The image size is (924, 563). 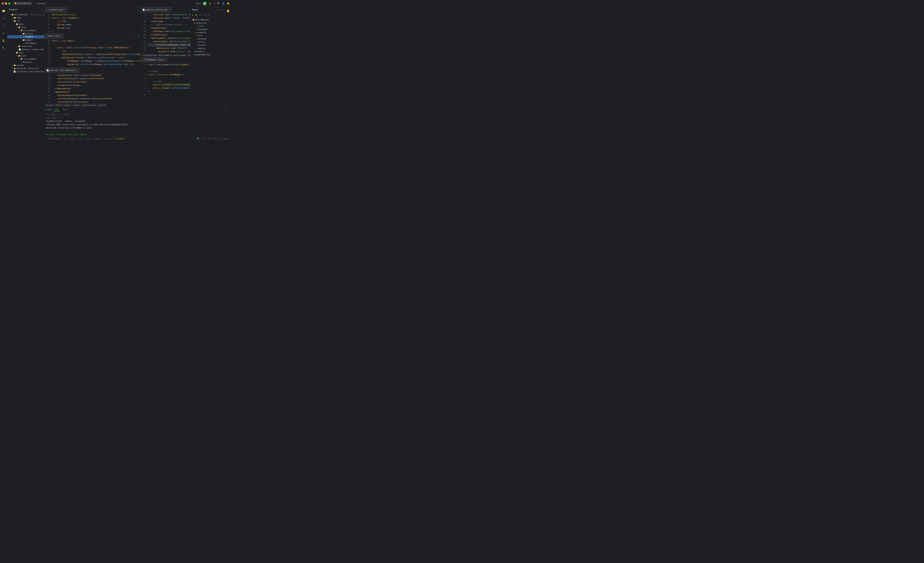 I want to click on debug-button: 🐛, so click(x=210, y=3).